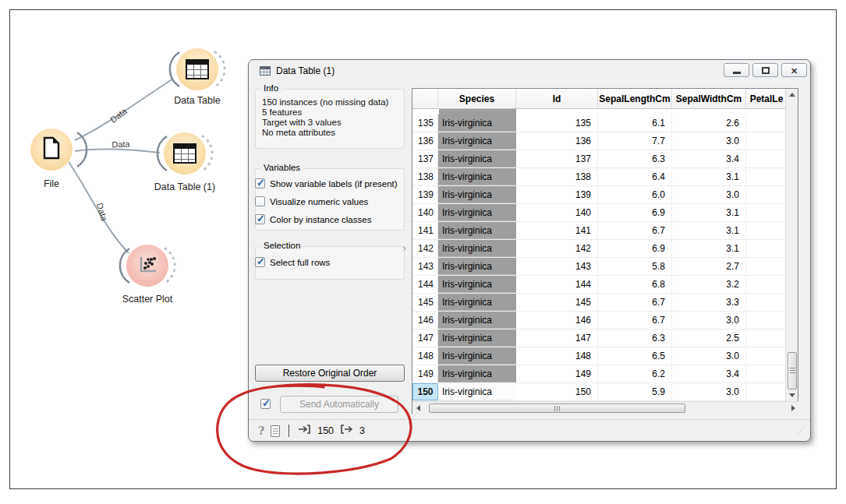  What do you see at coordinates (557, 213) in the screenshot?
I see `id-cell: 140` at bounding box center [557, 213].